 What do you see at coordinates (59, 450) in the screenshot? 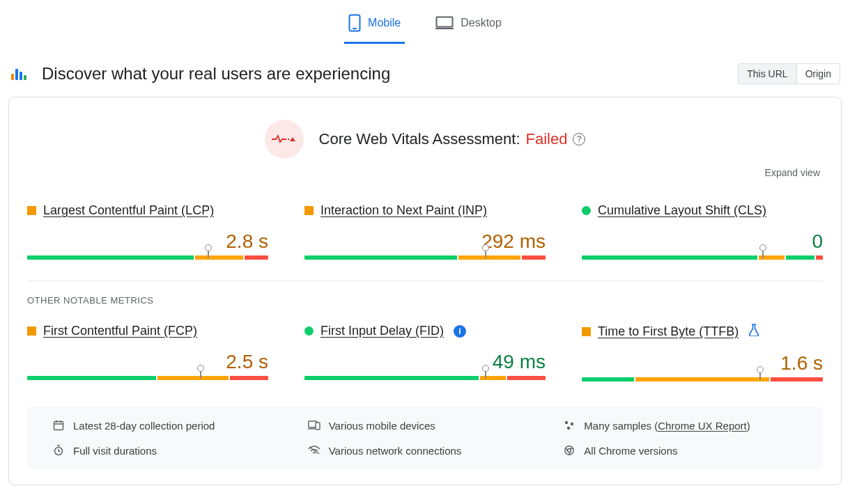
I see `timer-icon` at bounding box center [59, 450].